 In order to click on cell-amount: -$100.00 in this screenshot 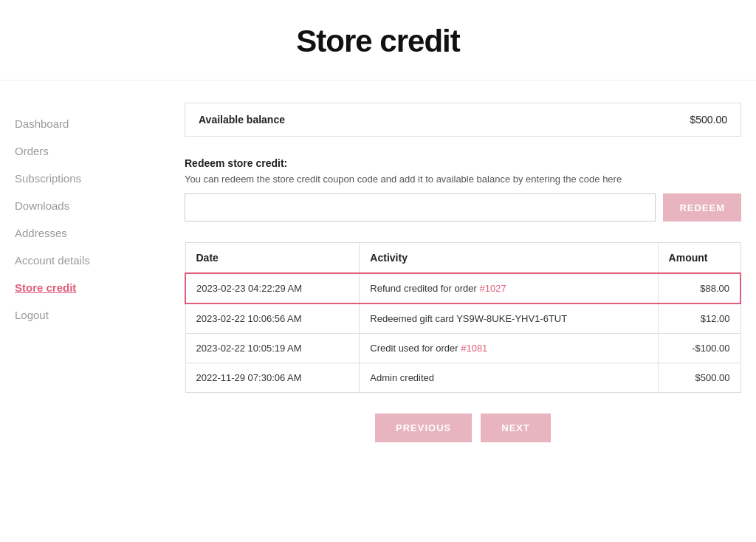, I will do `click(699, 349)`.